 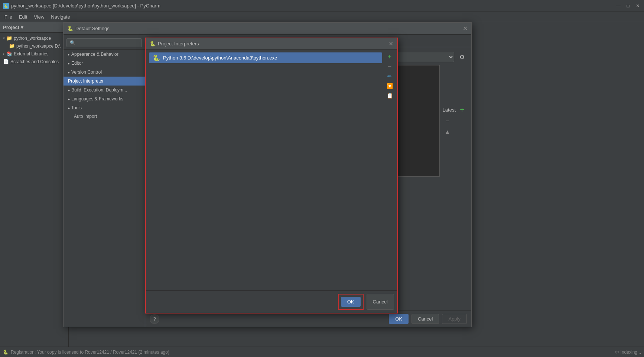 What do you see at coordinates (455, 110) in the screenshot?
I see `latest-header: Latest +` at bounding box center [455, 110].